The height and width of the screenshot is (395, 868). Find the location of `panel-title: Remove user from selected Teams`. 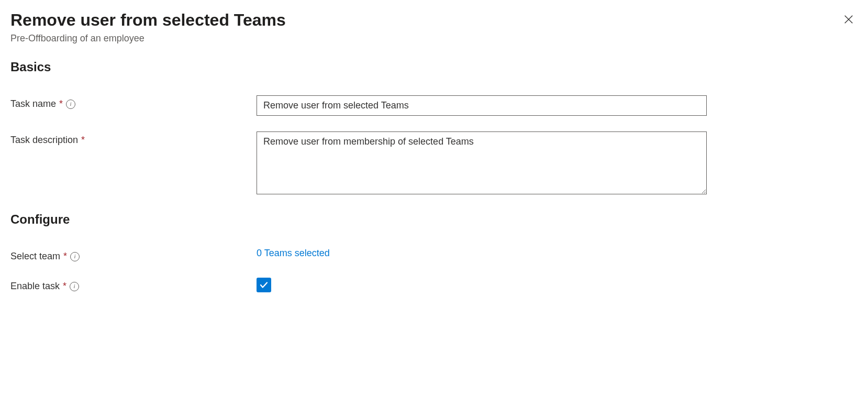

panel-title: Remove user from selected Teams is located at coordinates (425, 20).